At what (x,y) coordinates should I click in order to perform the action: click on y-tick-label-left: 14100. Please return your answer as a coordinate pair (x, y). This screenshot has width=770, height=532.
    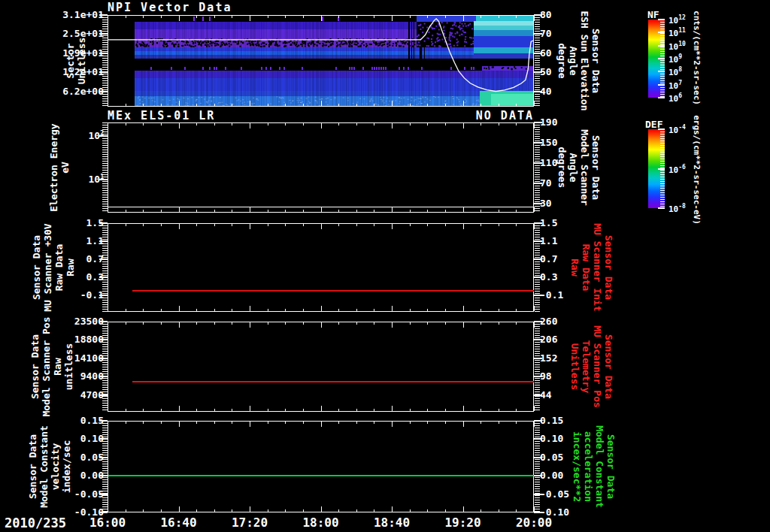
    Looking at the image, I should click on (63, 358).